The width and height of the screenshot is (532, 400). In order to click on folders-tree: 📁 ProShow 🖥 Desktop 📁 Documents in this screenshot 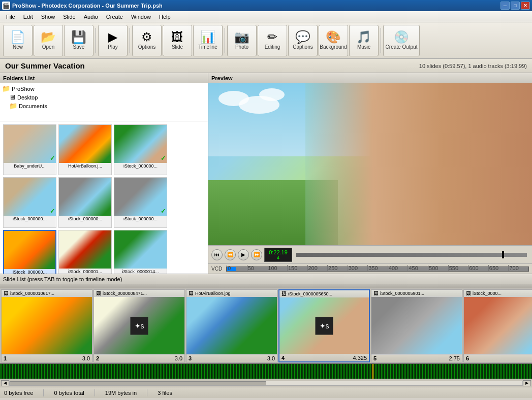, I will do `click(104, 103)`.